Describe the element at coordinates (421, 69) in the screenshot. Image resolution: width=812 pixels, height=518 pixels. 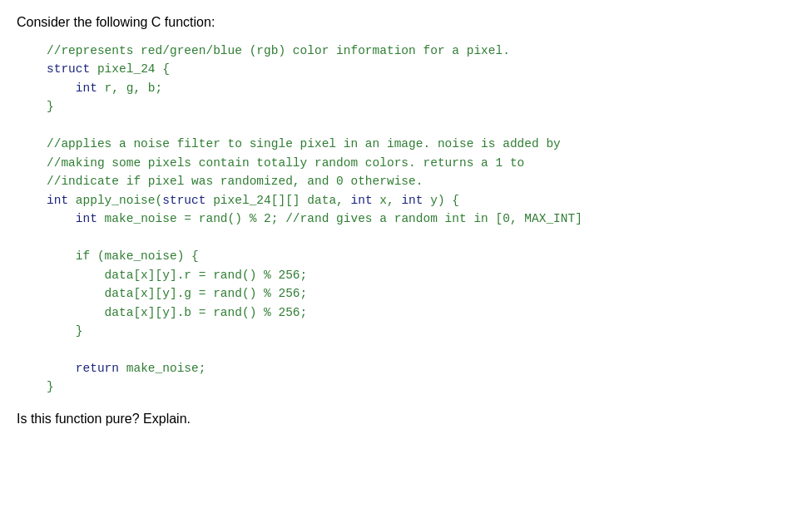
I see `struct-open-line: struct pixel_24 {` at that location.